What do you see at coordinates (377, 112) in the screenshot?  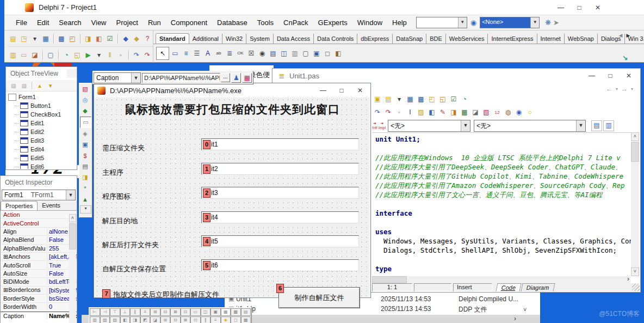 I see `trace-icon: ↷` at bounding box center [377, 112].